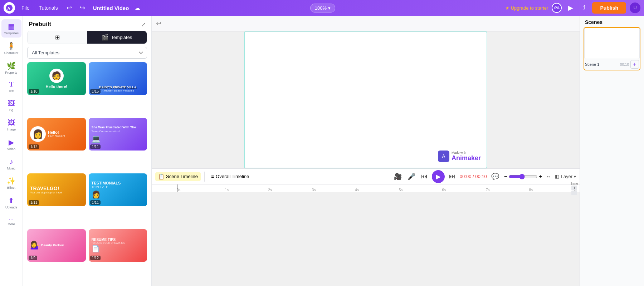  I want to click on ruler-mark-4: 4s, so click(358, 190).